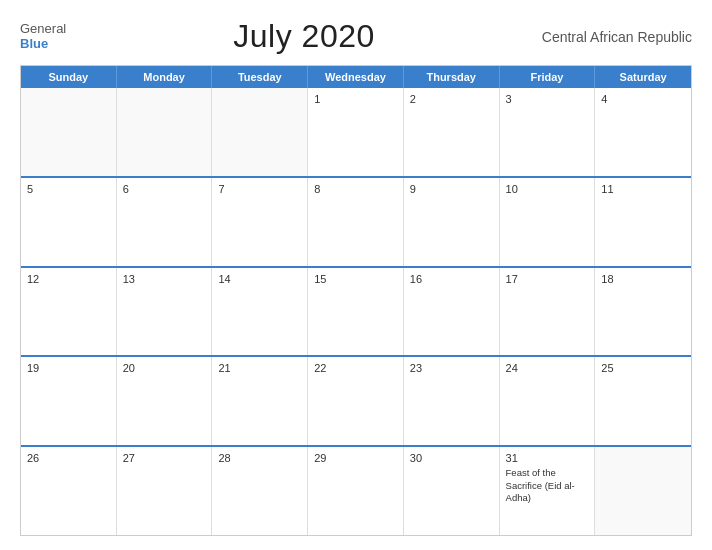 The image size is (712, 550). Describe the element at coordinates (643, 368) in the screenshot. I see `day-number: 25` at that location.